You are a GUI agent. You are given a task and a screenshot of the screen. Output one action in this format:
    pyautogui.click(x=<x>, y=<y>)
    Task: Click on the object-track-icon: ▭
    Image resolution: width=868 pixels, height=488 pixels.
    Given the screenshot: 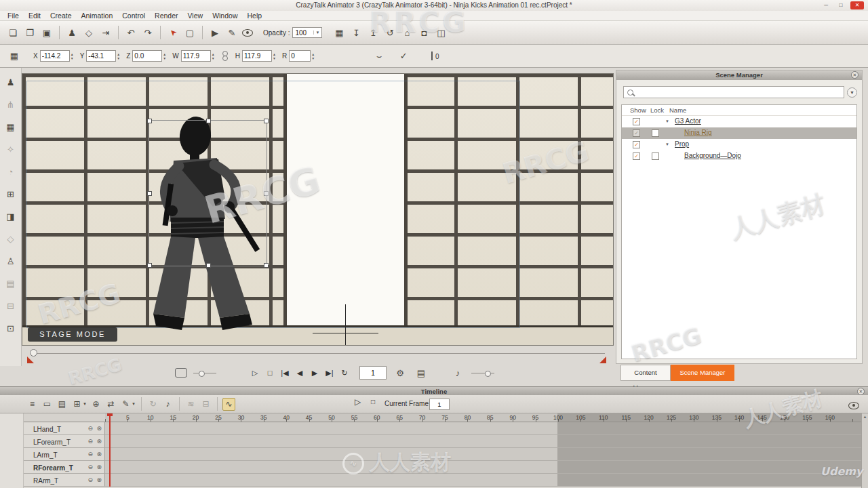 What is the action you would take?
    pyautogui.click(x=47, y=404)
    